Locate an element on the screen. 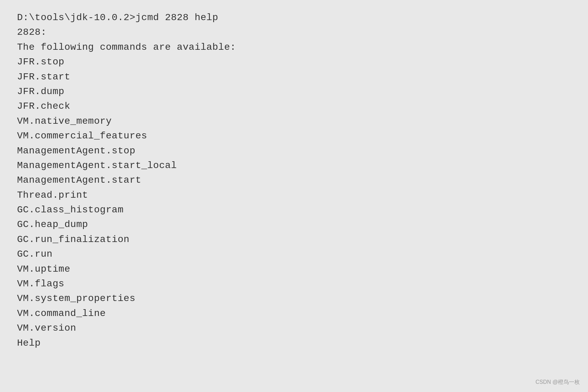  terminal-line-15: GC.run_finalization is located at coordinates (294, 239).